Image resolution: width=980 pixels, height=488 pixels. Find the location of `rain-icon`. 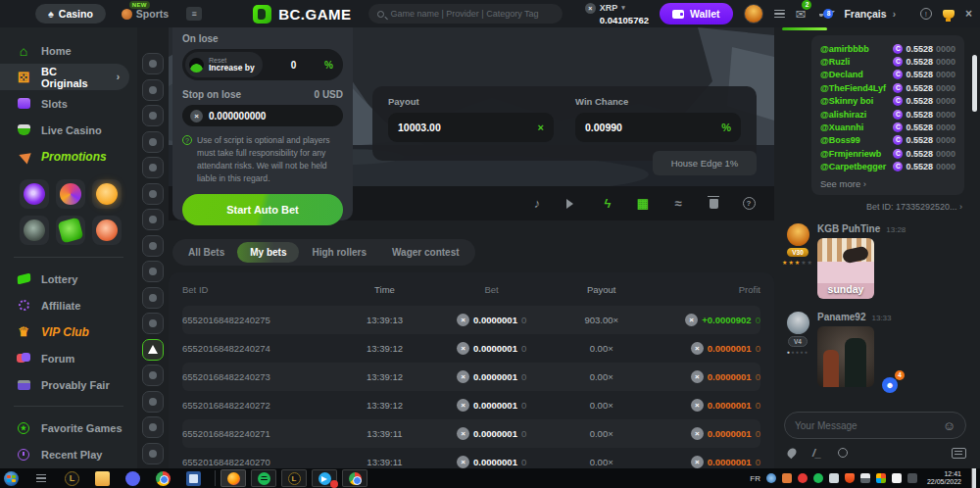

rain-icon is located at coordinates (792, 453).